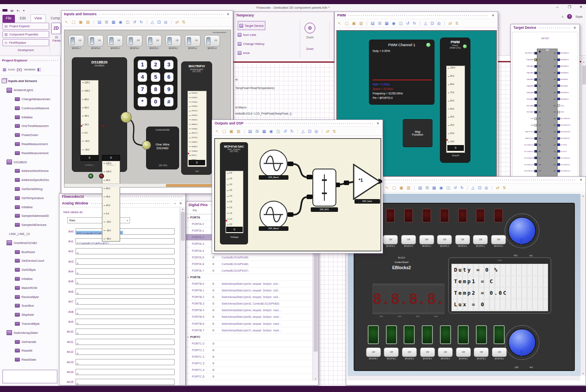 Image resolution: width=586 pixels, height=392 pixels. Describe the element at coordinates (579, 16) in the screenshot. I see `style-menu: Style` at that location.